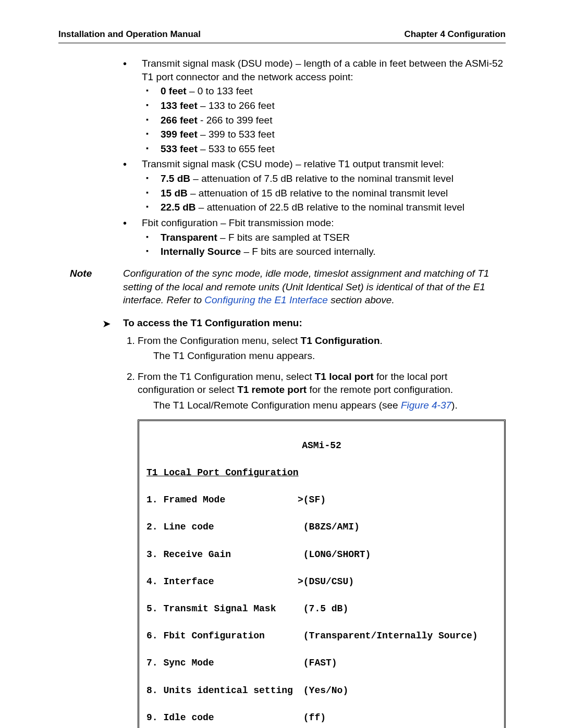  Describe the element at coordinates (314, 287) in the screenshot. I see `note-block: Note Configuration of the sync mode, idl…` at that location.